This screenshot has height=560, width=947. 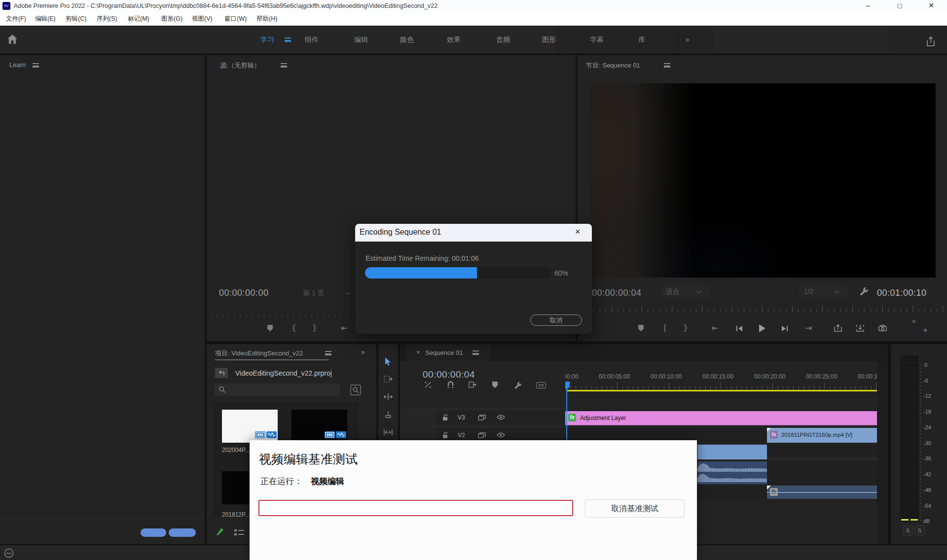 What do you see at coordinates (428, 385) in the screenshot?
I see `timeline-linked-selection-icon` at bounding box center [428, 385].